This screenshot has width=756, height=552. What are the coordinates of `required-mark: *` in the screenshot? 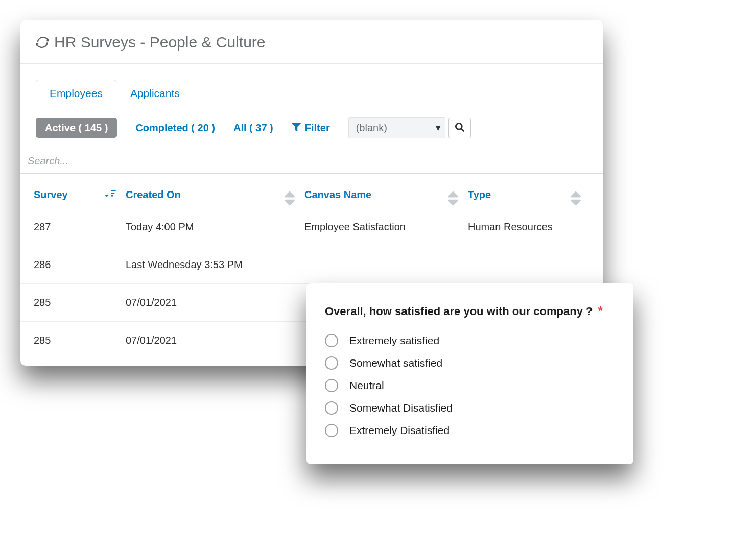 It's located at (601, 310).